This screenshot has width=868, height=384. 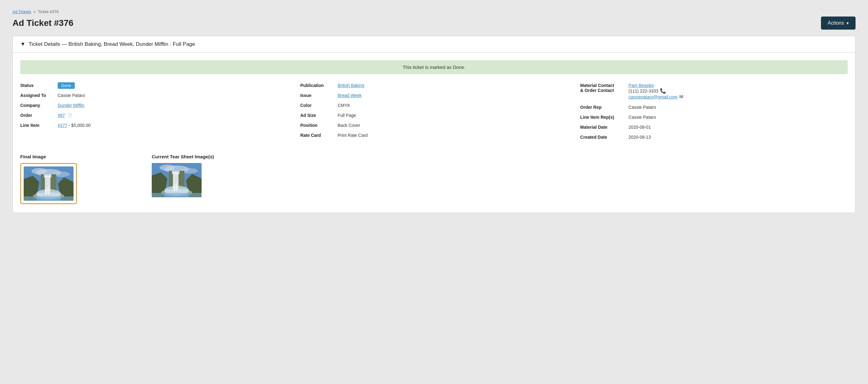 I want to click on material-date-row: Material Date 2020-08-01, so click(x=714, y=127).